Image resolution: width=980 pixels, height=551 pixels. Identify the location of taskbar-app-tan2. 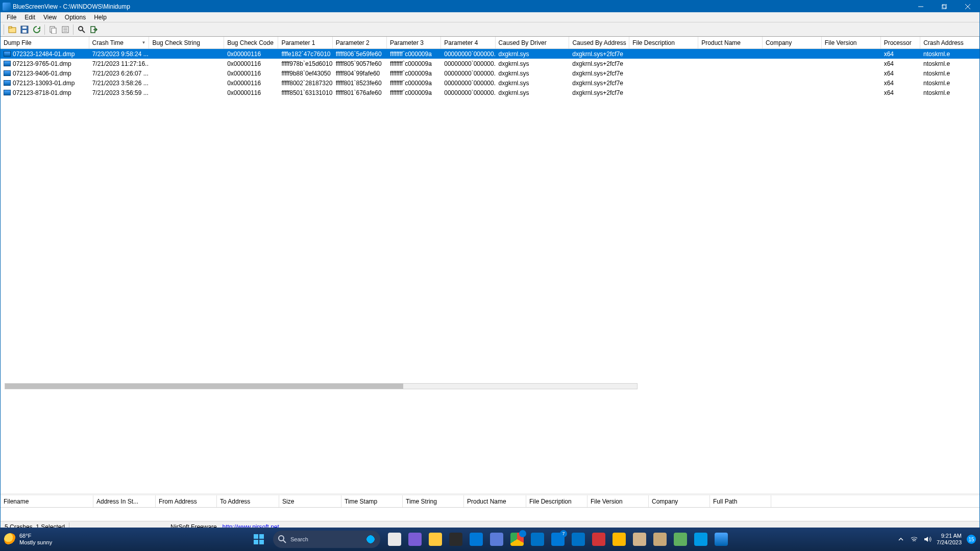
(660, 539).